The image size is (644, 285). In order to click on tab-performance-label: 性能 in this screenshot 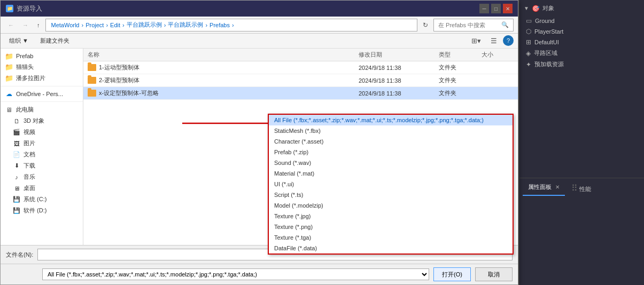, I will do `click(585, 189)`.